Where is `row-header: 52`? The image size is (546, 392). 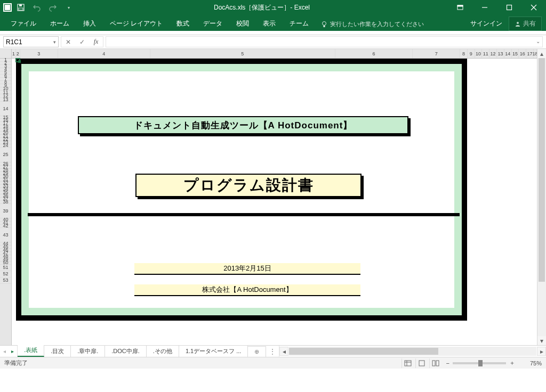
row-header: 52 is located at coordinates (5, 274).